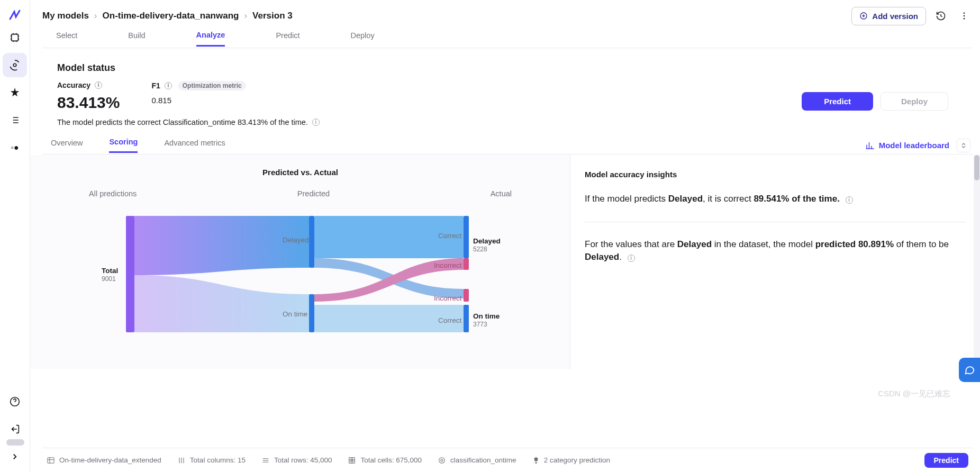  What do you see at coordinates (363, 38) in the screenshot?
I see `step-deploy: Deploy` at bounding box center [363, 38].